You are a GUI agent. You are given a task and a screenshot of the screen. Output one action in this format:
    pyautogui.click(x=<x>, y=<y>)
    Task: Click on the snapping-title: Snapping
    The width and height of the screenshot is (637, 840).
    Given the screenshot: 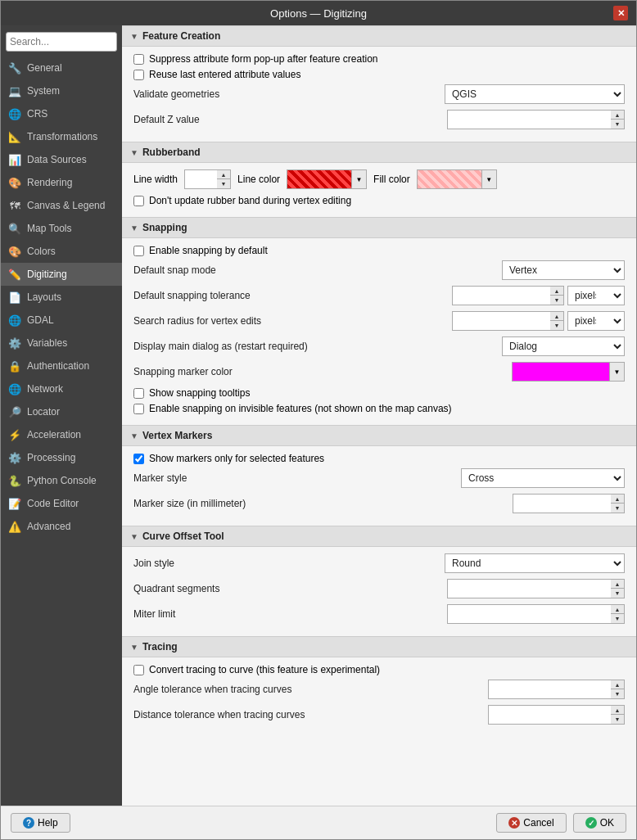 What is the action you would take?
    pyautogui.click(x=165, y=228)
    